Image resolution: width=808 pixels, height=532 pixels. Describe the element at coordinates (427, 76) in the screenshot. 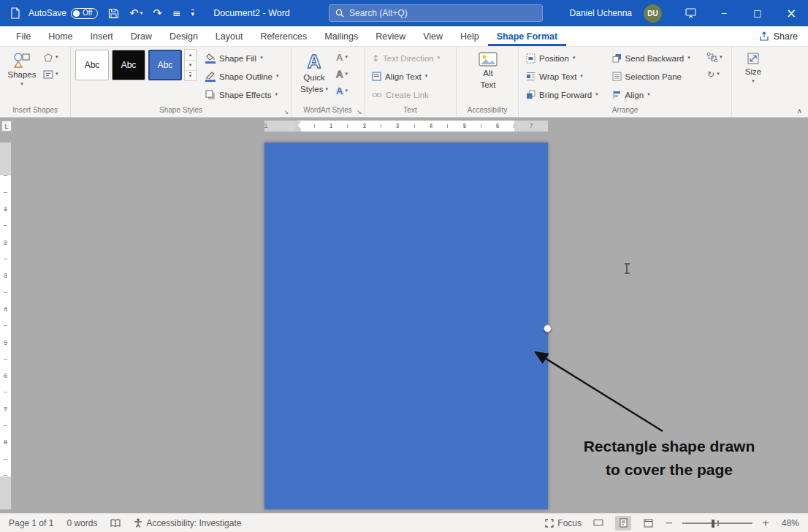

I see `align-text-chevron-icon: ▾` at that location.